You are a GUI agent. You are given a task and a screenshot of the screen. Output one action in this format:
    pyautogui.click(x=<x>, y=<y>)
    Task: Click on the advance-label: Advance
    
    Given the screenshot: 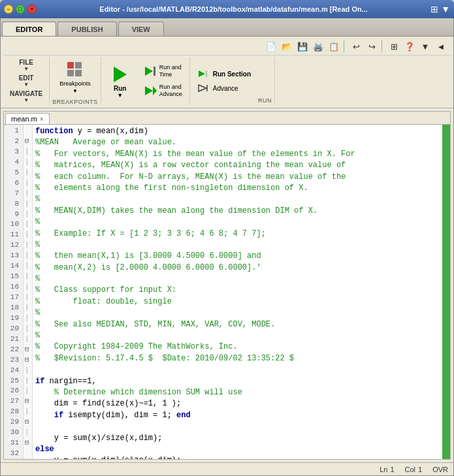 What is the action you would take?
    pyautogui.click(x=226, y=89)
    